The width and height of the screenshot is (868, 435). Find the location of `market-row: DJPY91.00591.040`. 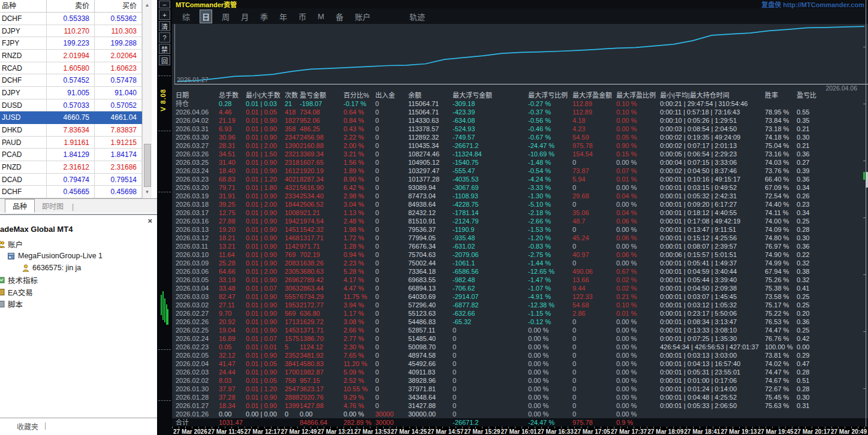

market-row: DJPY91.00591.040 is located at coordinates (71, 93).